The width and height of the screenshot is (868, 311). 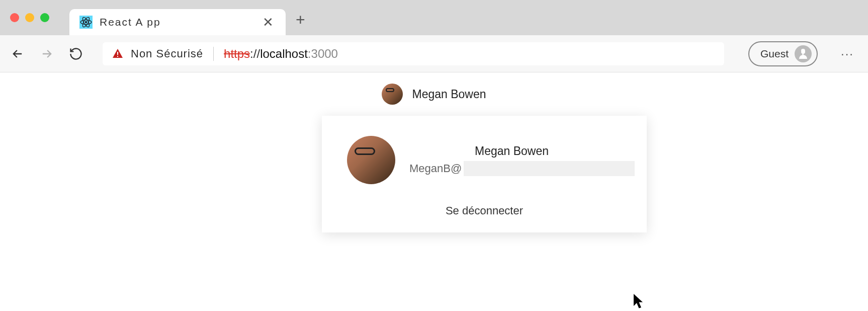 What do you see at coordinates (434, 94) in the screenshot?
I see `profile-header: Megan Bowen` at bounding box center [434, 94].